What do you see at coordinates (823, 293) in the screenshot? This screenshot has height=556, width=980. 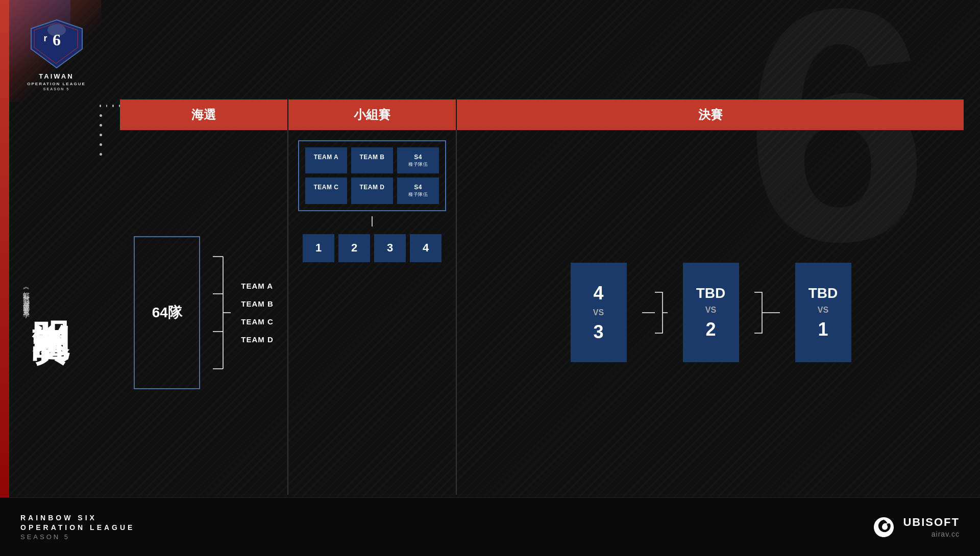 I see `final-top: TBD` at bounding box center [823, 293].